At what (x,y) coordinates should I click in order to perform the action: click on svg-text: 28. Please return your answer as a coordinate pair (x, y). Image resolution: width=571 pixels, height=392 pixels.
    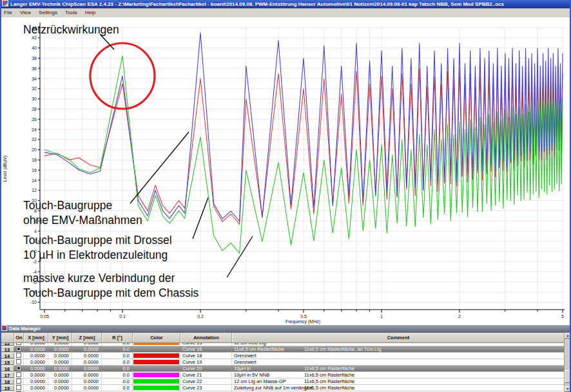
    Looking at the image, I should click on (34, 109).